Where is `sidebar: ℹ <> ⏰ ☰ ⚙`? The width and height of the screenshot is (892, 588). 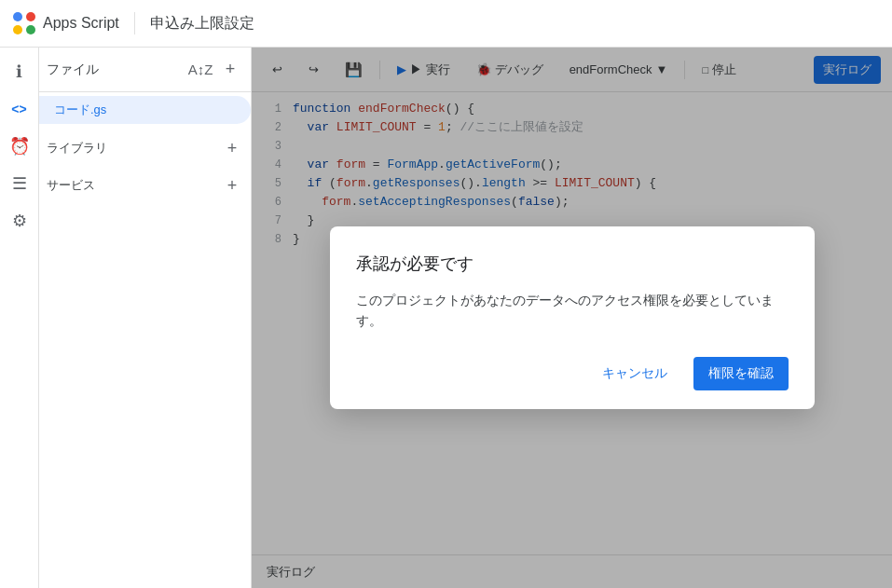
sidebar: ℹ <> ⏰ ☰ ⚙ is located at coordinates (20, 318).